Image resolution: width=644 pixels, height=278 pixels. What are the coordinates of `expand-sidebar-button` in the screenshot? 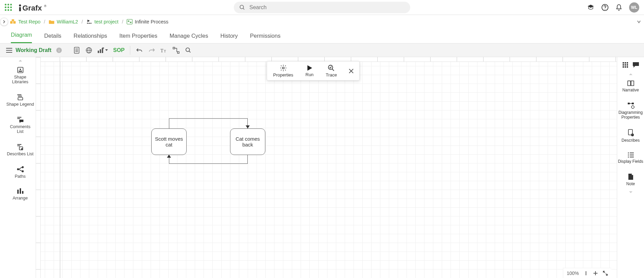 It's located at (4, 22).